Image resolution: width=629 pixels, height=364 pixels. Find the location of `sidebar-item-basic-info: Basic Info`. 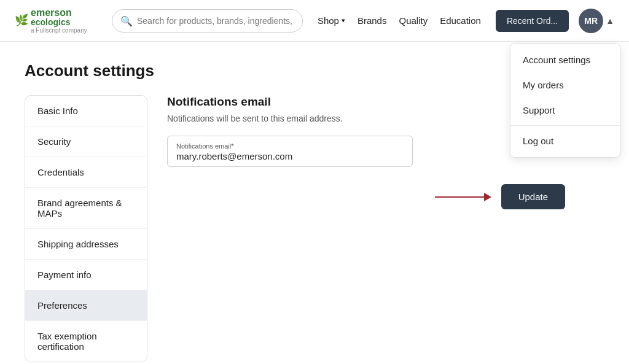

sidebar-item-basic-info: Basic Info is located at coordinates (86, 111).